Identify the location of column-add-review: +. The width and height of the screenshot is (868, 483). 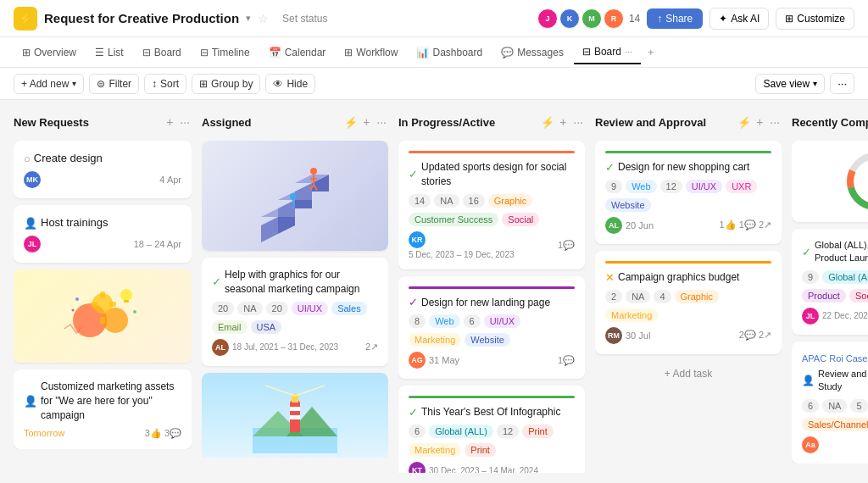
(760, 122).